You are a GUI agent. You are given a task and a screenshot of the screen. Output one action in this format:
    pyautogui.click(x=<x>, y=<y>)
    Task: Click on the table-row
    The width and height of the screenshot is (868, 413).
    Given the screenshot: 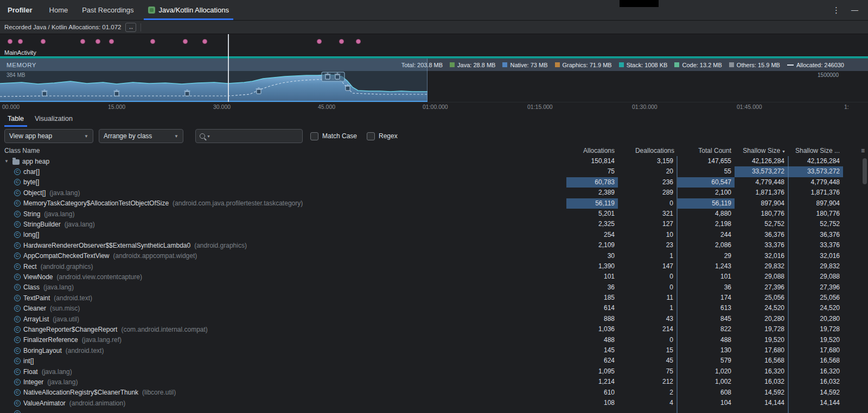 What is the action you would take?
    pyautogui.click(x=434, y=411)
    